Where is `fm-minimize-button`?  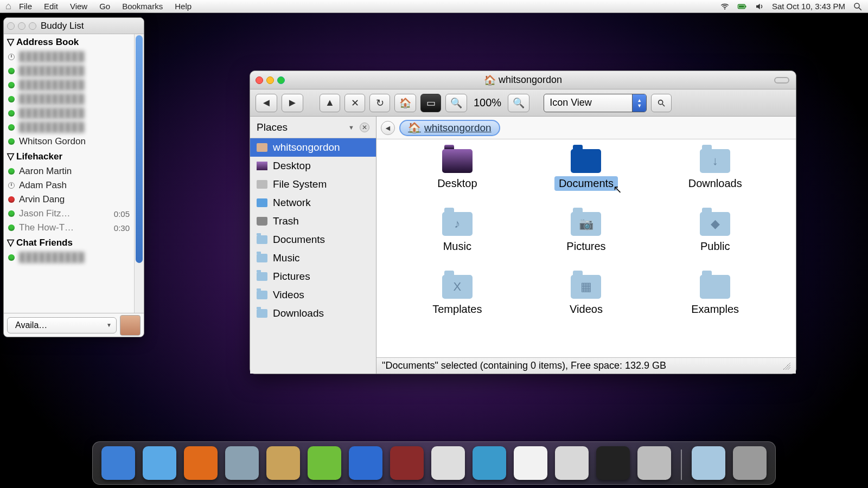
fm-minimize-button is located at coordinates (270, 80).